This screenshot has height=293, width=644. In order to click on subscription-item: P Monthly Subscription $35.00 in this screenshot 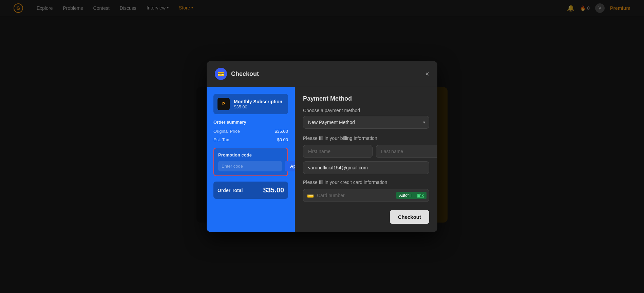, I will do `click(251, 104)`.